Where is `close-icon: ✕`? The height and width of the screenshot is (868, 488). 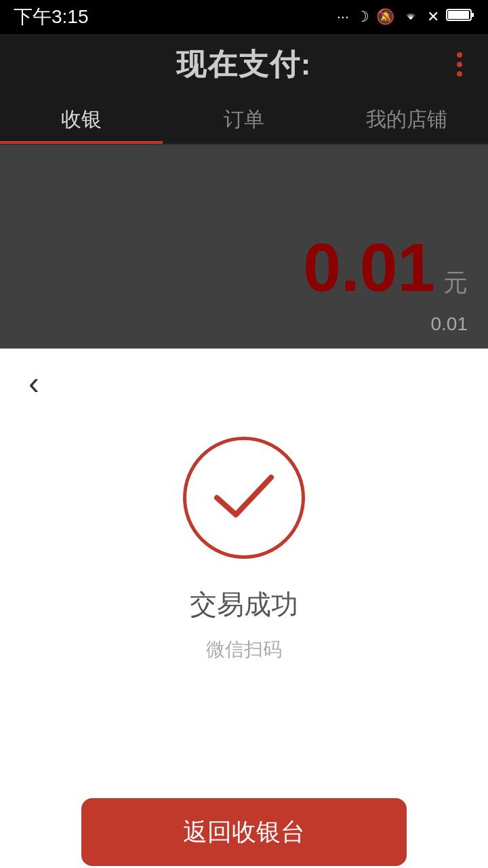
close-icon: ✕ is located at coordinates (433, 17).